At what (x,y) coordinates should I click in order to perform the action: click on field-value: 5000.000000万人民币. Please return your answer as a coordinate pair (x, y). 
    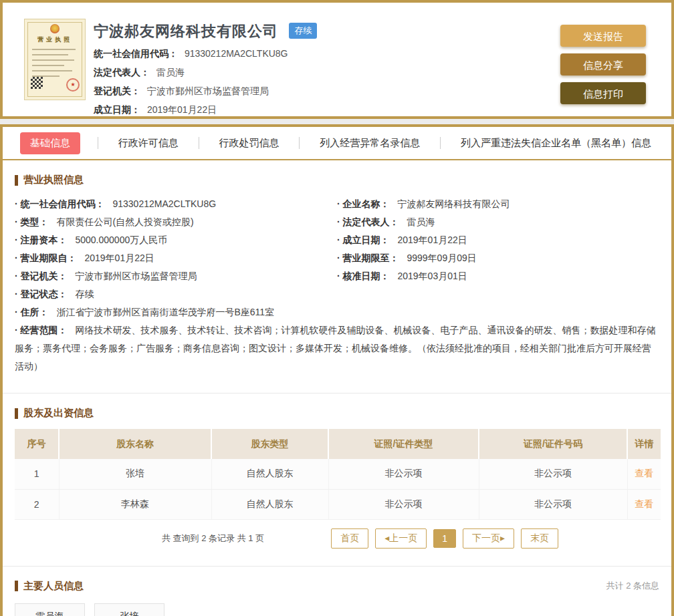
    Looking at the image, I should click on (121, 240).